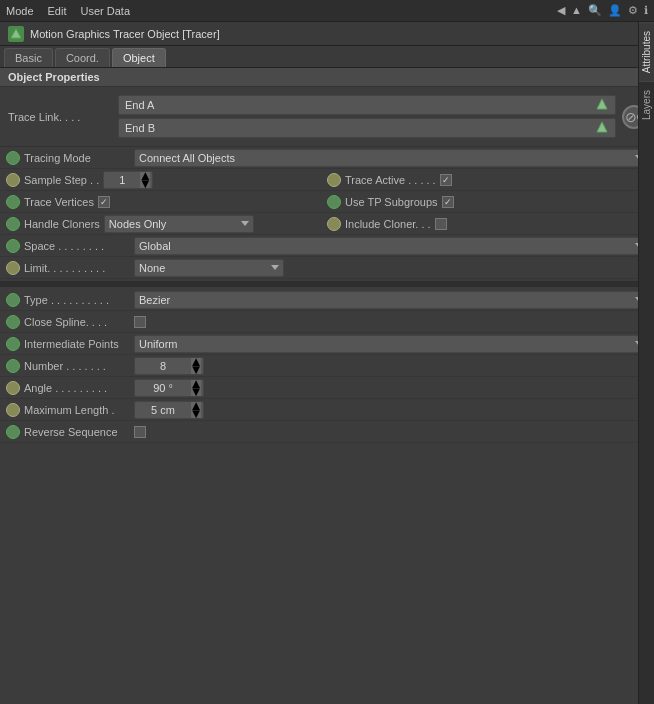 Image resolution: width=654 pixels, height=704 pixels. I want to click on close-spline-value, so click(391, 322).